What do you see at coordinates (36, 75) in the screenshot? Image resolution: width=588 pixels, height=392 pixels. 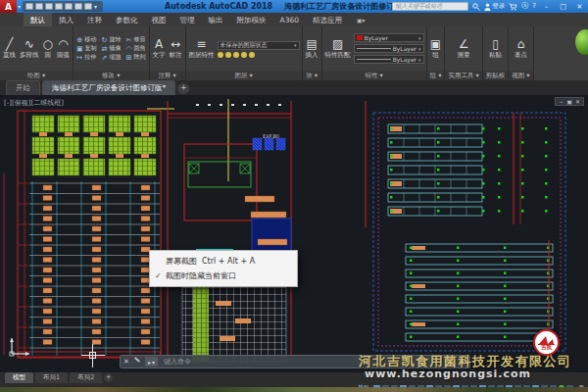 I see `panel-label-draw: 绘图 ▾` at bounding box center [36, 75].